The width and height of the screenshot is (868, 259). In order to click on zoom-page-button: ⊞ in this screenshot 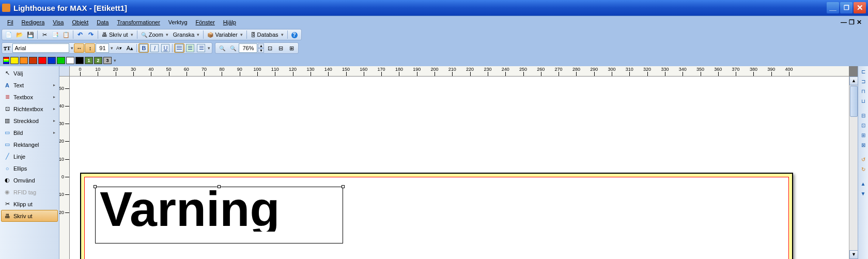, I will do `click(291, 48)`.